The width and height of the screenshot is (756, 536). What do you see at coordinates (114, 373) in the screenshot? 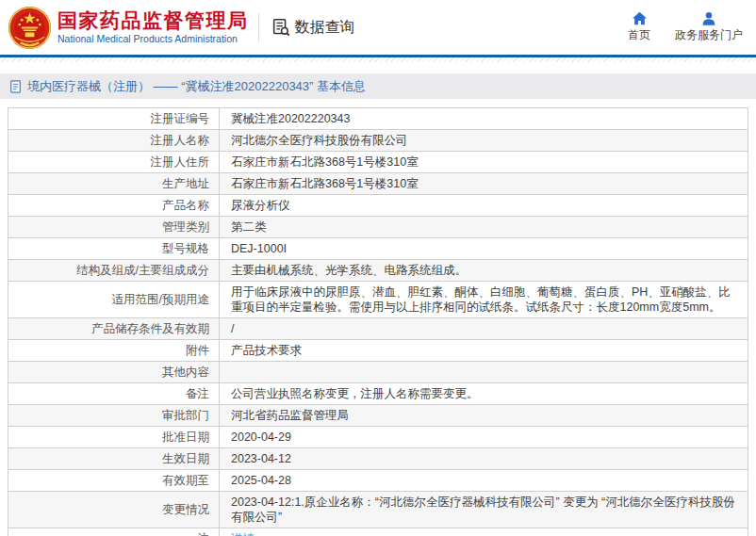
I see `row-label: 其他内容` at bounding box center [114, 373].